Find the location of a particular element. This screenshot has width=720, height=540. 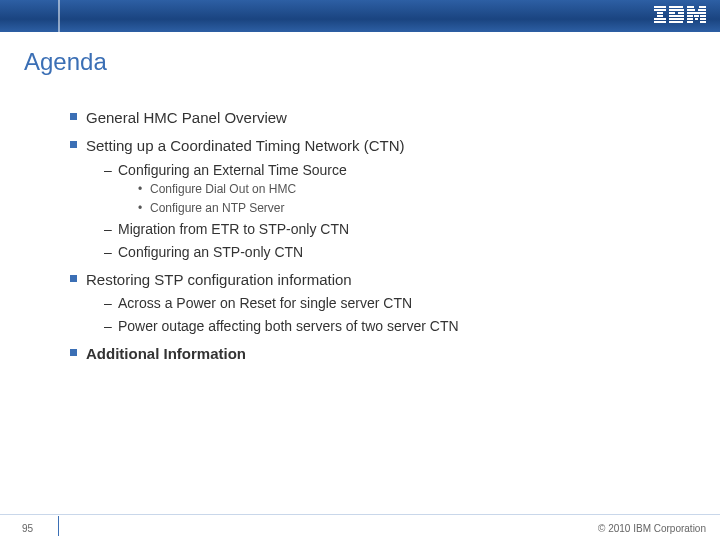

agenda-subsubitem-label: Configure an NTP Server is located at coordinates (218, 208).